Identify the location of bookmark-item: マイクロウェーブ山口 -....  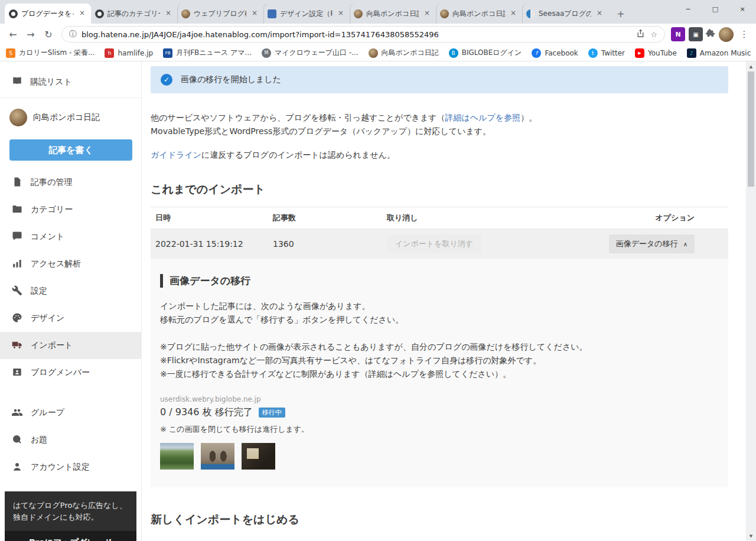
(310, 53).